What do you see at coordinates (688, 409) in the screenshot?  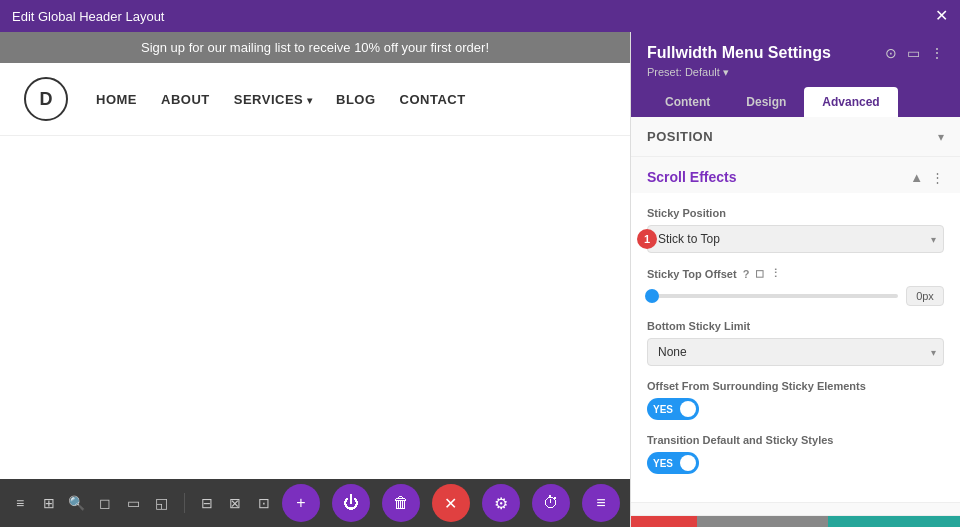 I see `offset-surrounding-knob` at bounding box center [688, 409].